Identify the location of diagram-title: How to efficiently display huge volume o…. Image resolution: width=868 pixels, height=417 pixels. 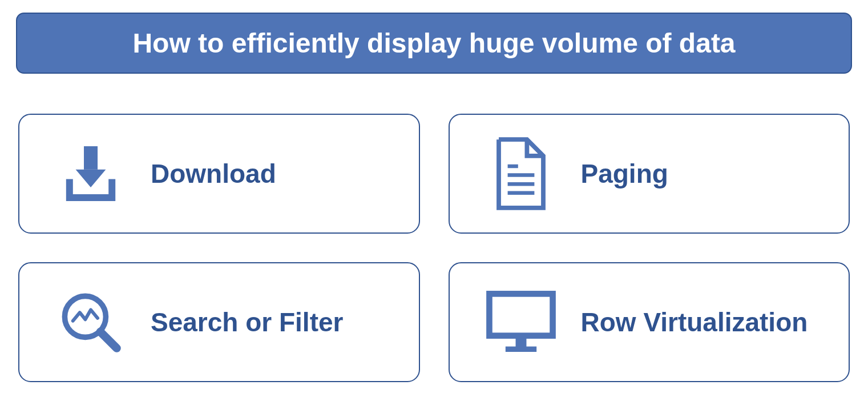
(434, 43).